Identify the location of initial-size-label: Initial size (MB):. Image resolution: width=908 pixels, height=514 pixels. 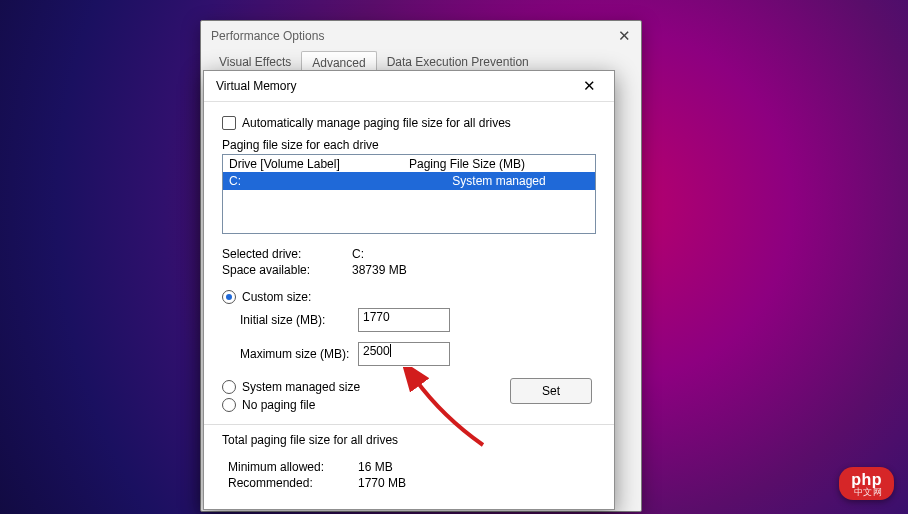
(295, 320).